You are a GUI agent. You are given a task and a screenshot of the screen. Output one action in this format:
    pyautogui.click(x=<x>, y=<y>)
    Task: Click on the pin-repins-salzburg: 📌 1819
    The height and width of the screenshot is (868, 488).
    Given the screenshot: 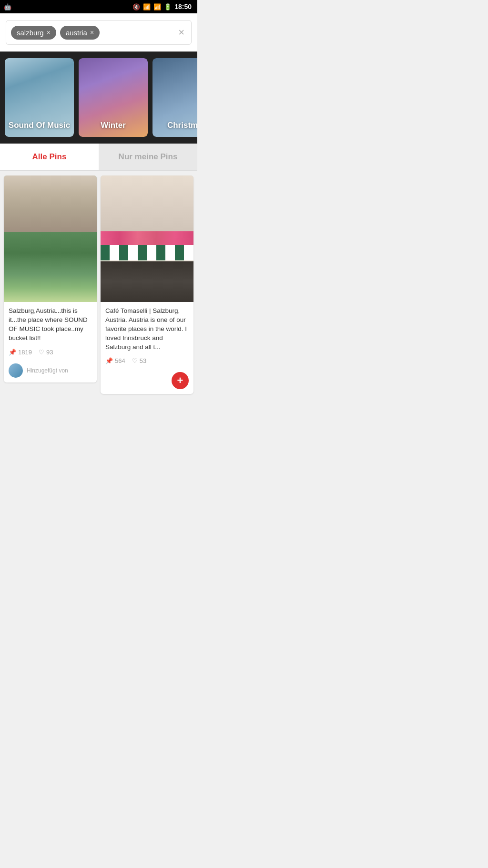 What is the action you would take?
    pyautogui.click(x=20, y=352)
    